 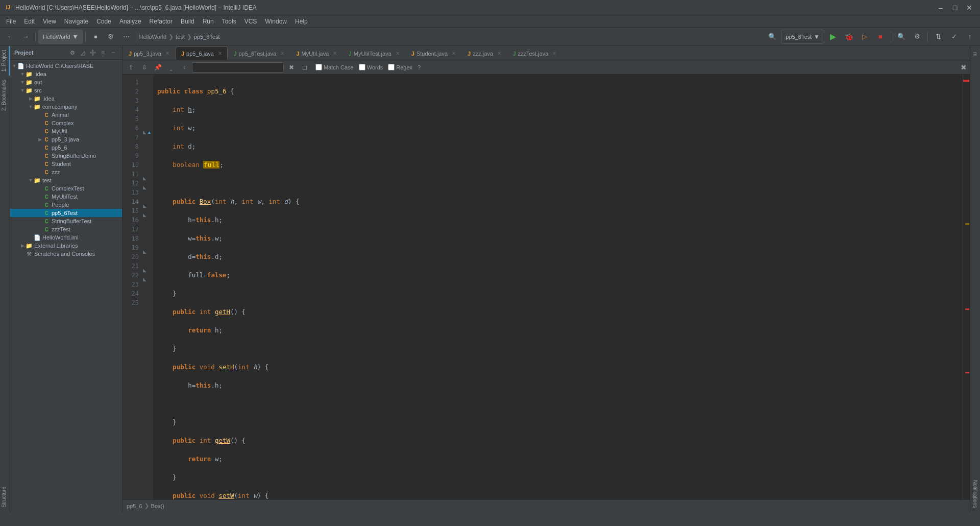 I want to click on tab-student: J Student.java ✕, so click(x=434, y=53).